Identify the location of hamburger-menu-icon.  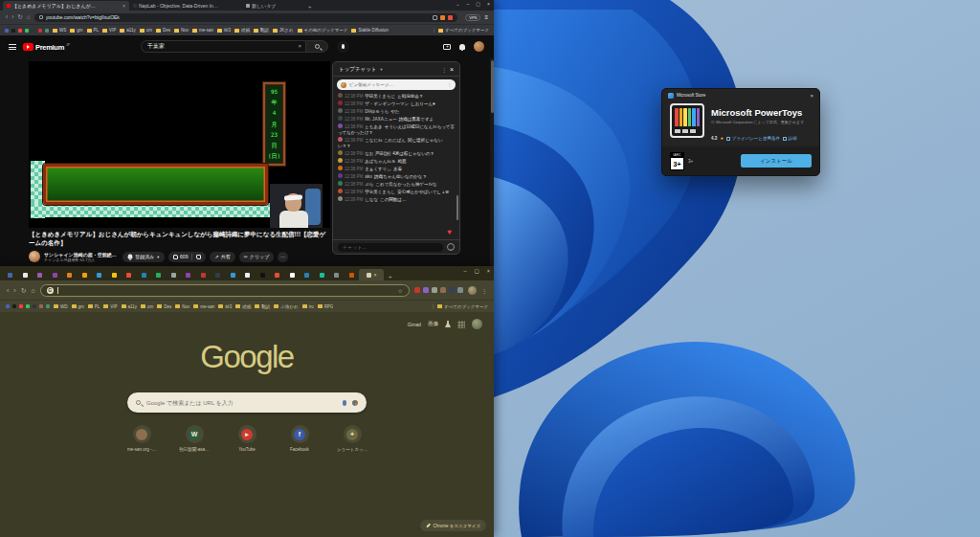
(12, 47).